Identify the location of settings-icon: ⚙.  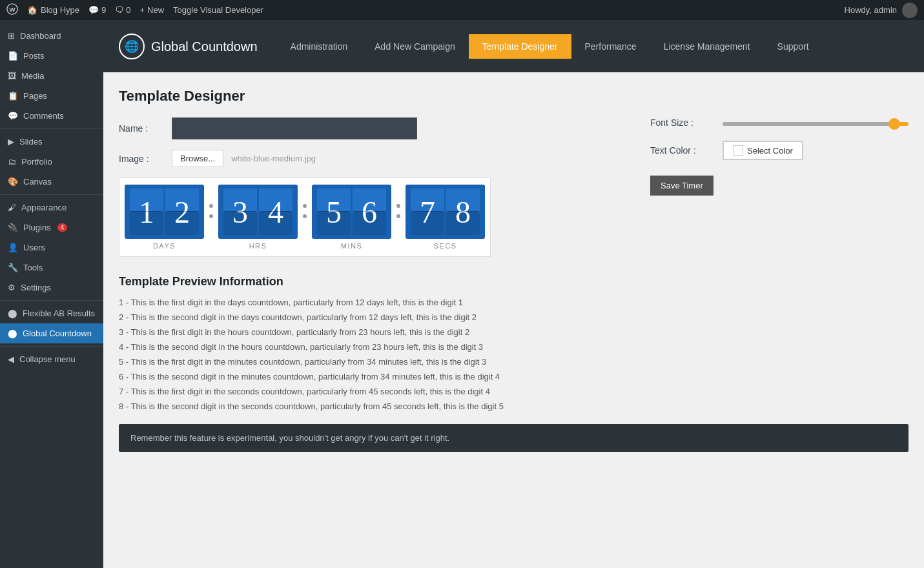
(12, 288).